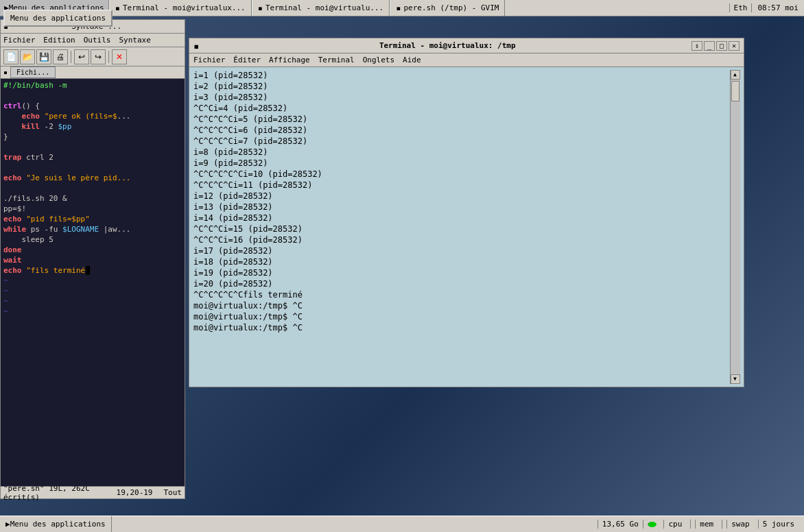 Image resolution: width=804 pixels, height=532 pixels. What do you see at coordinates (173, 492) in the screenshot?
I see `gvim-status-mode: Tout` at bounding box center [173, 492].